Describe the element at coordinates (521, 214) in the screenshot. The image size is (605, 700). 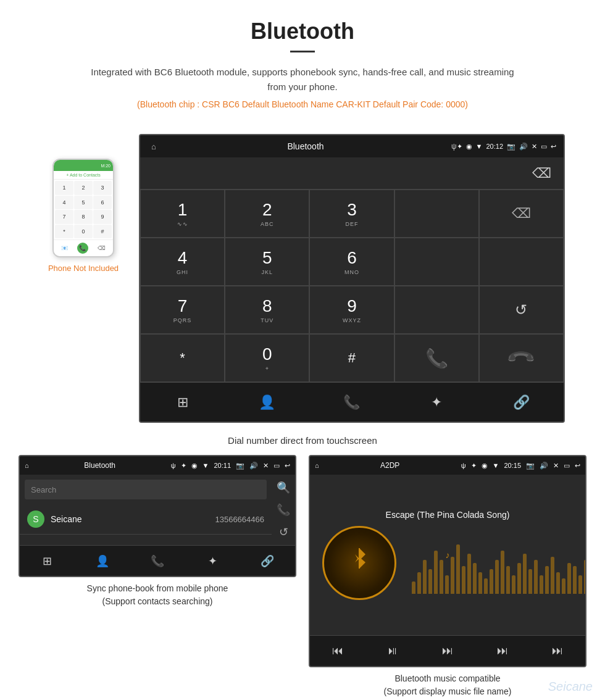
I see `dial-backspace-cell: ⌫` at that location.